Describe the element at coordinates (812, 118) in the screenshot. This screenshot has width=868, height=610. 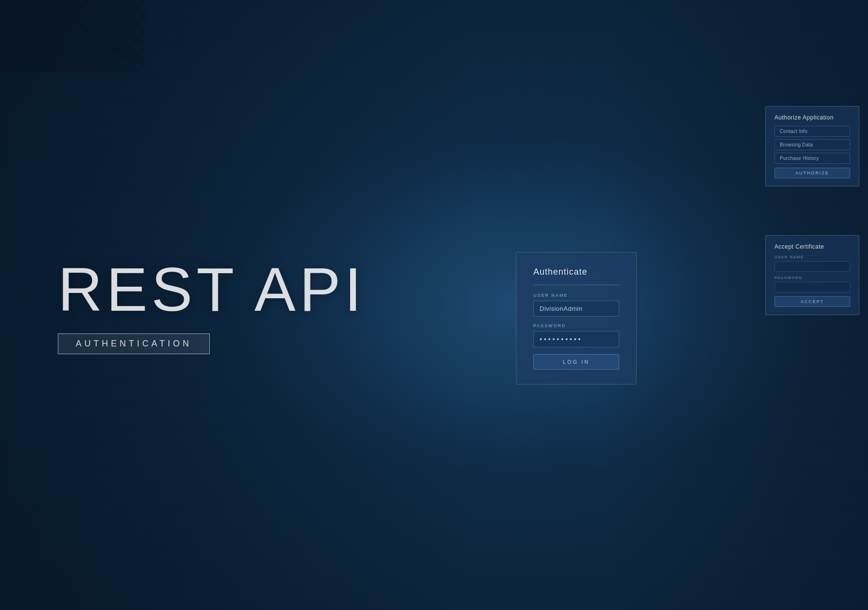
I see `authorize-panel-title: Authorize Application` at that location.